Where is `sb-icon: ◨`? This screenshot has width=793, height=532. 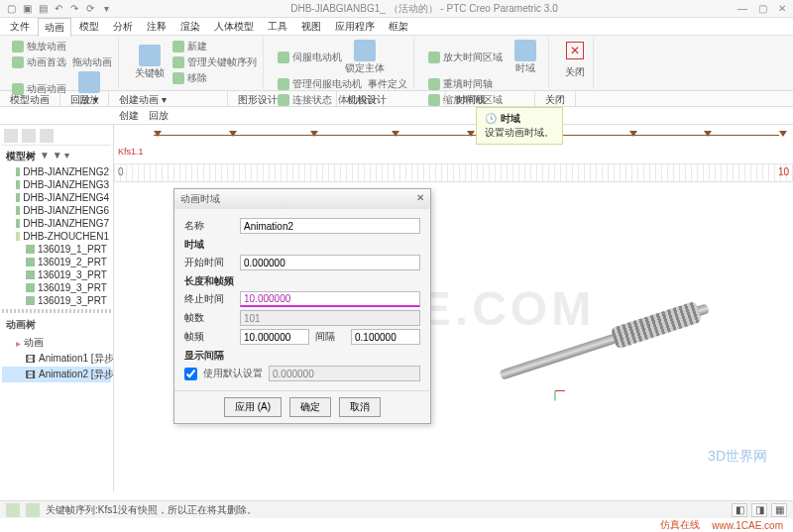
sb-icon: ◨ is located at coordinates (759, 510).